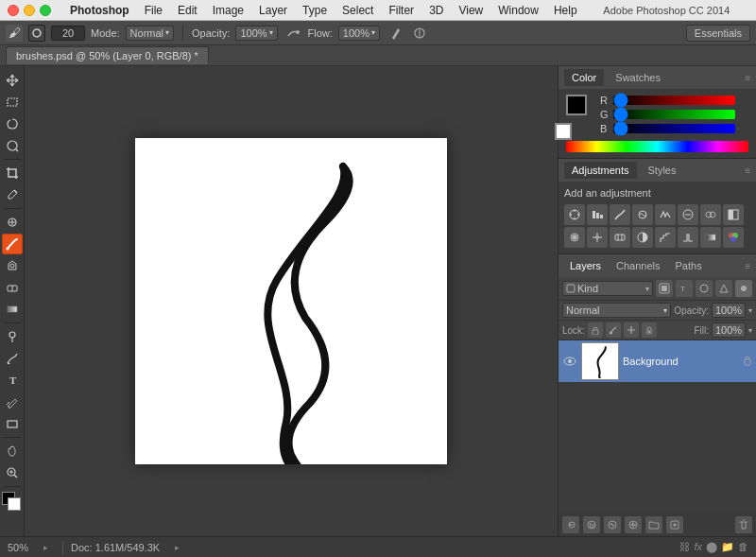  Describe the element at coordinates (12, 244) in the screenshot. I see `brush-tool` at that location.